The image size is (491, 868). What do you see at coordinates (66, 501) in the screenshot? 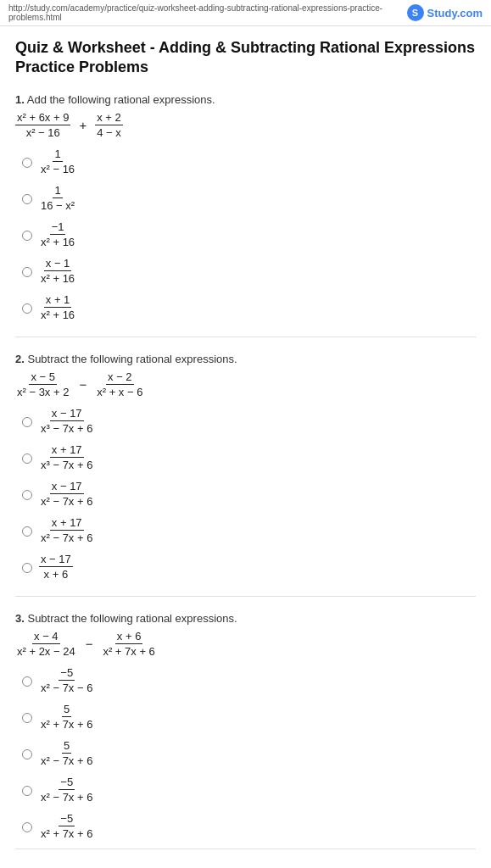
I see `q2-opt3-den: x² − 7x + 6` at bounding box center [66, 501].